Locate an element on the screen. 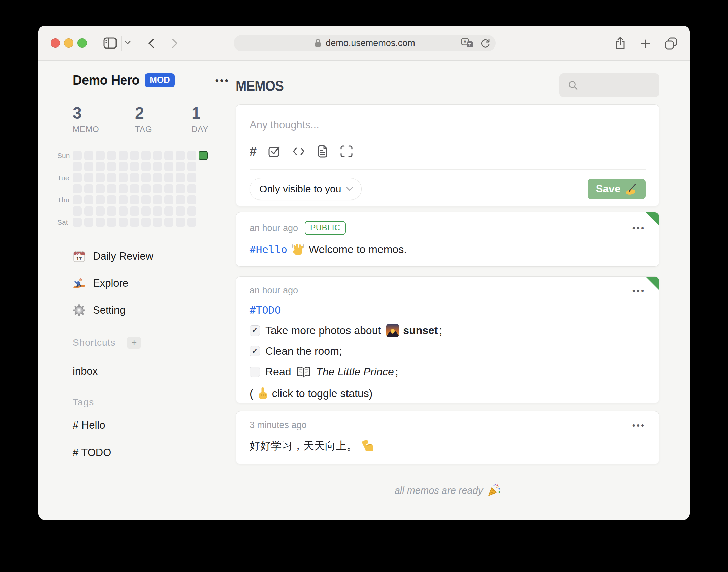 This screenshot has width=728, height=572. sidebar-item-daily-review: JUL 17 Daily Review is located at coordinates (145, 256).